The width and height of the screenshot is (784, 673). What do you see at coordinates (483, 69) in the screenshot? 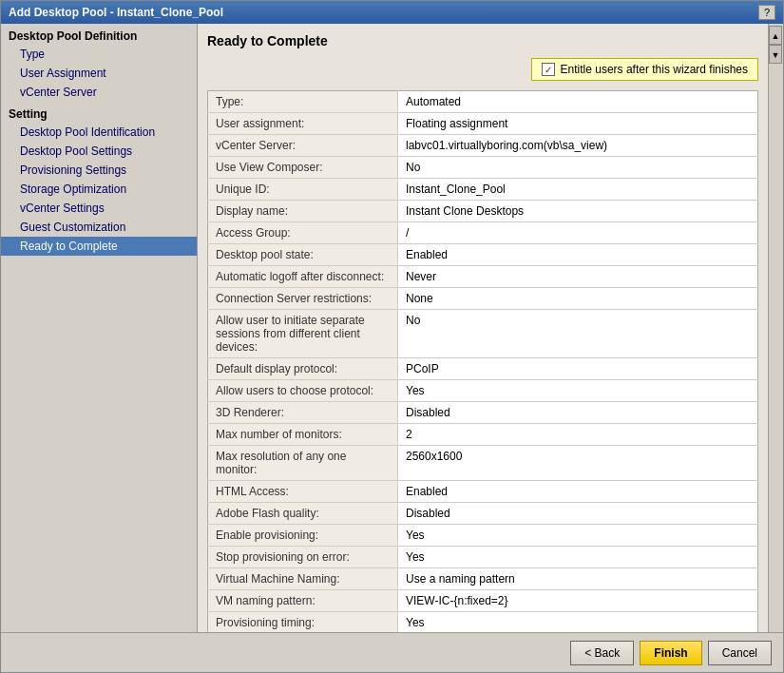
I see `entitle-checkbox-row: ✓ Entitle users after this wizard finish…` at bounding box center [483, 69].